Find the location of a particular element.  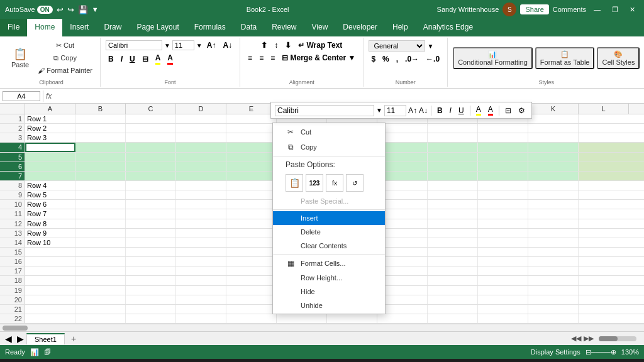

ctx-hide: Hide is located at coordinates (329, 292).